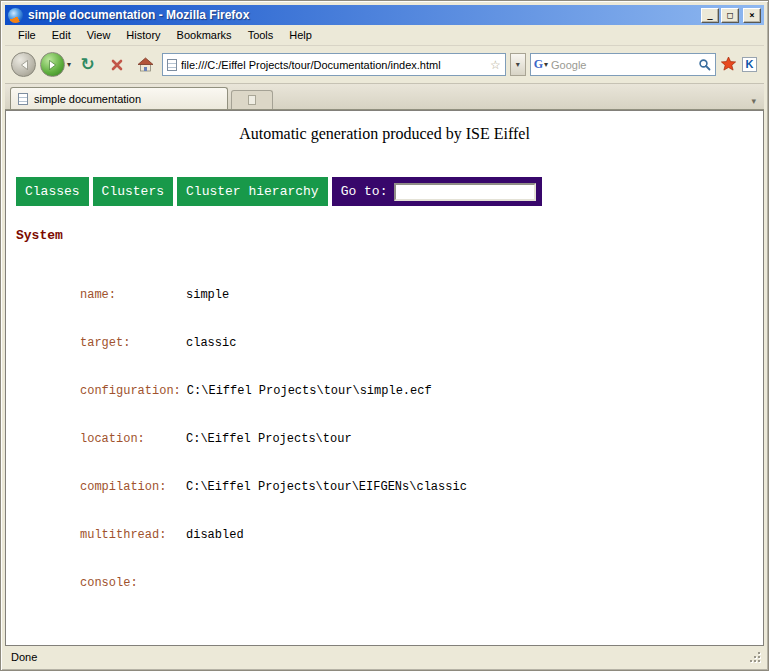 The image size is (769, 671). I want to click on entry-value: C:\Eiffel Projects\tour\EIFGENs\classic, so click(326, 487).